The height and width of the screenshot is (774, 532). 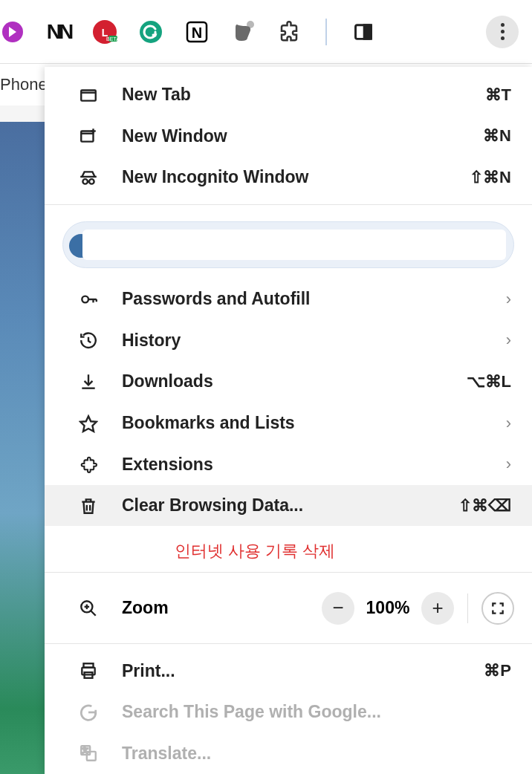 What do you see at coordinates (288, 753) in the screenshot?
I see `menu-item-translate: 文 Translate...` at bounding box center [288, 753].